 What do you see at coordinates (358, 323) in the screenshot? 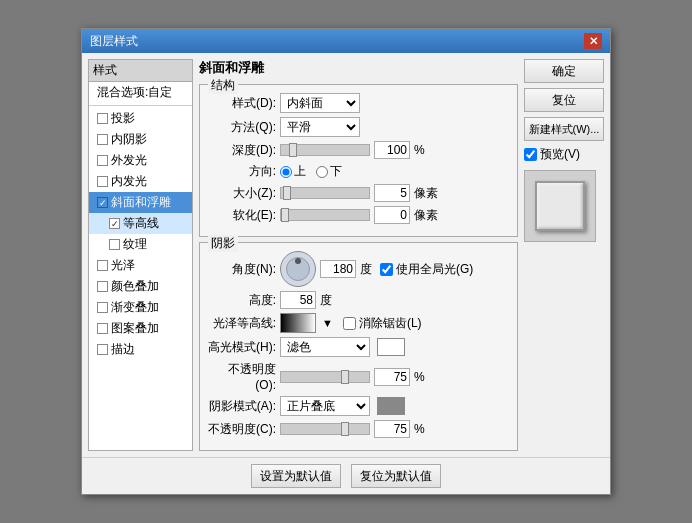
I see `gloss-row: 光泽等高线: ▼ 消除锯齿(L)` at bounding box center [358, 323].